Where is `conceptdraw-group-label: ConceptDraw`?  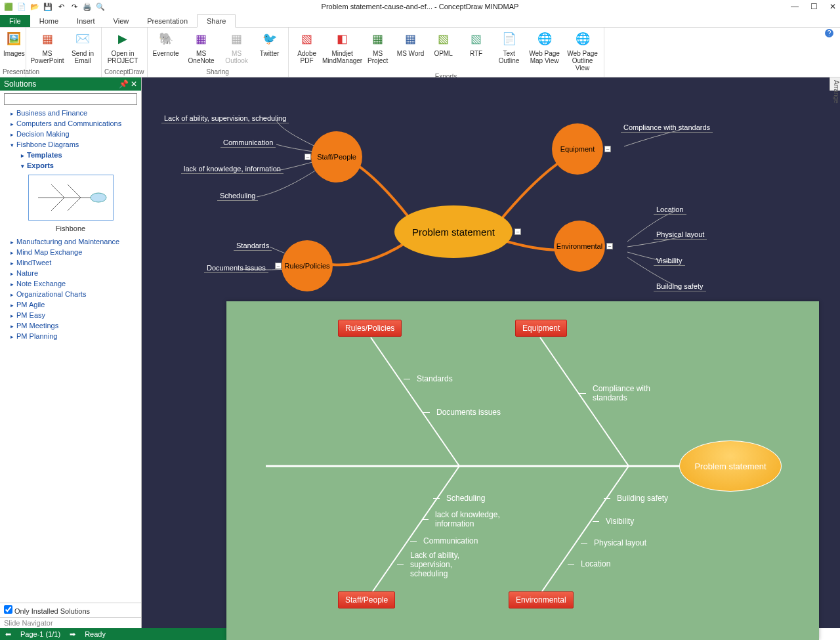 conceptdraw-group-label: ConceptDraw is located at coordinates (125, 72).